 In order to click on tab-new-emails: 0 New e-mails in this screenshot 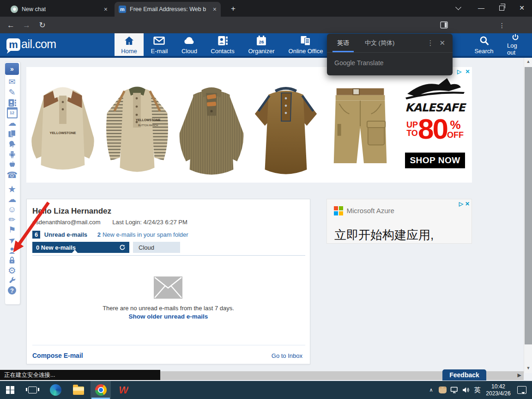, I will do `click(81, 247)`.